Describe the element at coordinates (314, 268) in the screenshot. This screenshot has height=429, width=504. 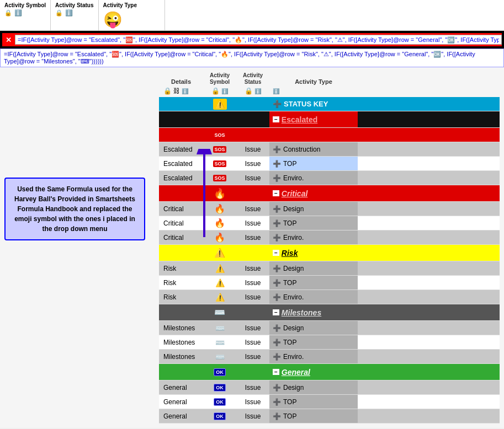
I see `cell-type-risk1: ➕Design` at that location.